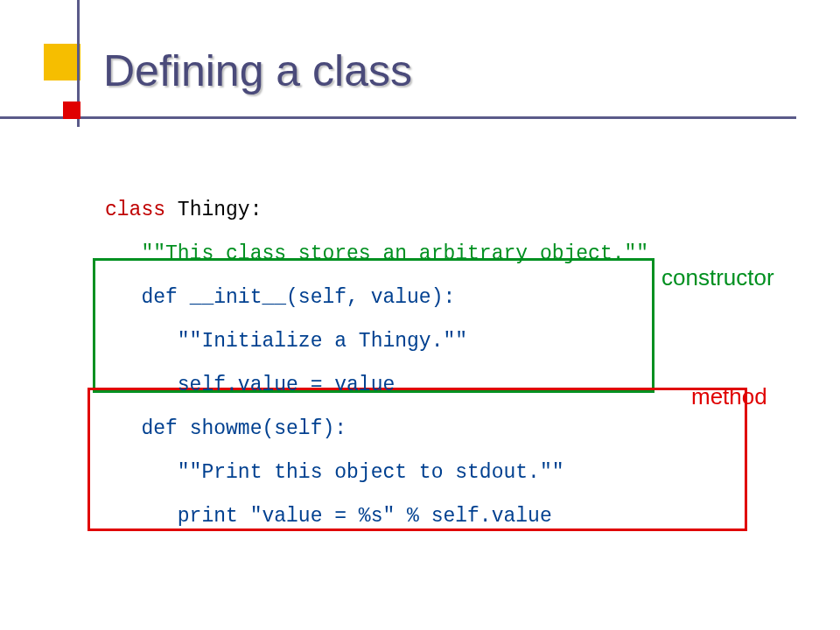 The width and height of the screenshot is (840, 630). Describe the element at coordinates (220, 210) in the screenshot. I see `class-name: Thingy:` at that location.